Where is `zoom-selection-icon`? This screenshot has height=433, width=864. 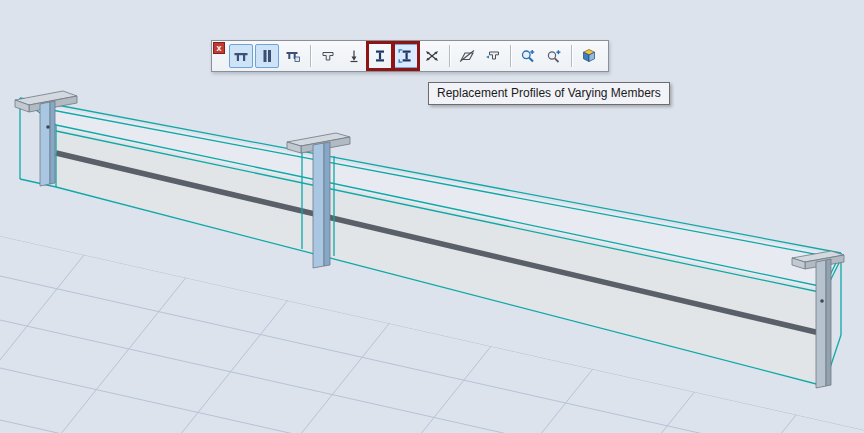
zoom-selection-icon is located at coordinates (554, 56).